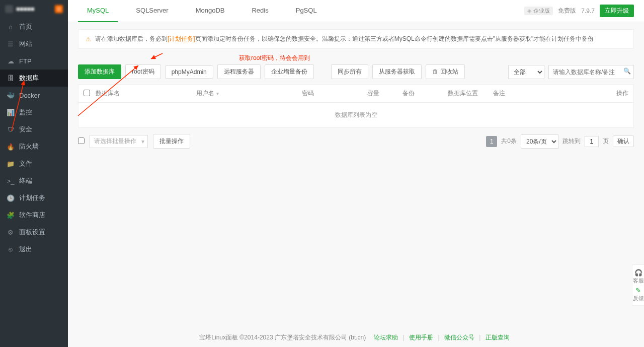  I want to click on col-remark: 备注, so click(548, 94).